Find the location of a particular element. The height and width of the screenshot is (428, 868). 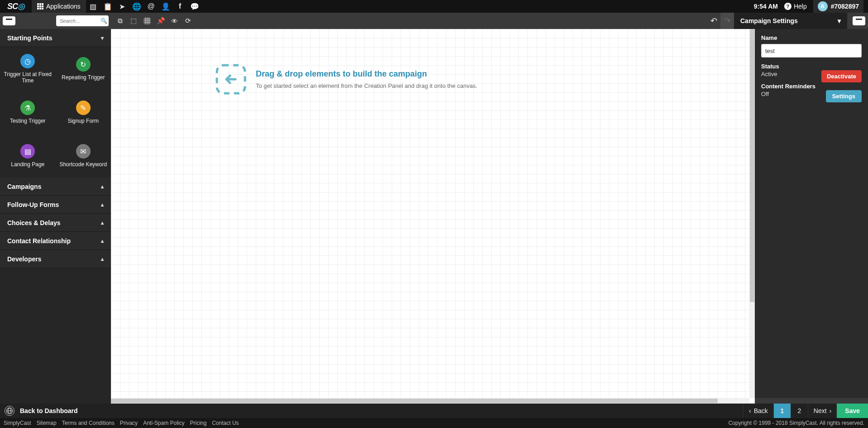

section-choices-delays: Choices & Delays ▴ is located at coordinates (55, 223).